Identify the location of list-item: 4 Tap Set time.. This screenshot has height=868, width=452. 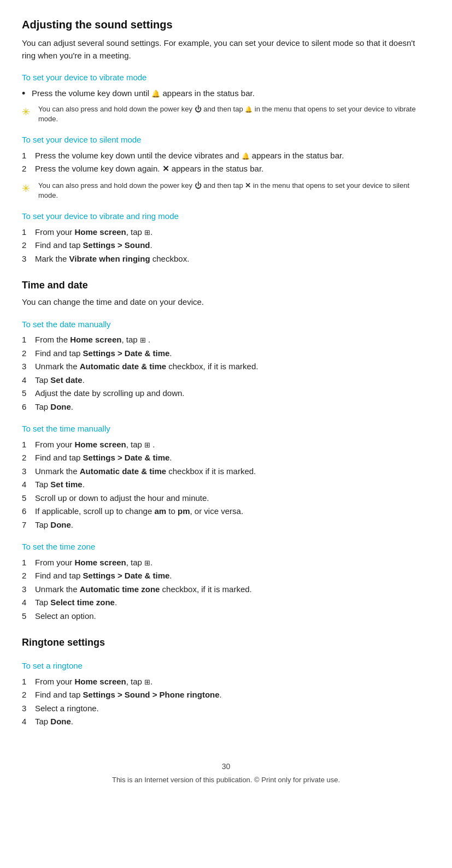
(226, 485).